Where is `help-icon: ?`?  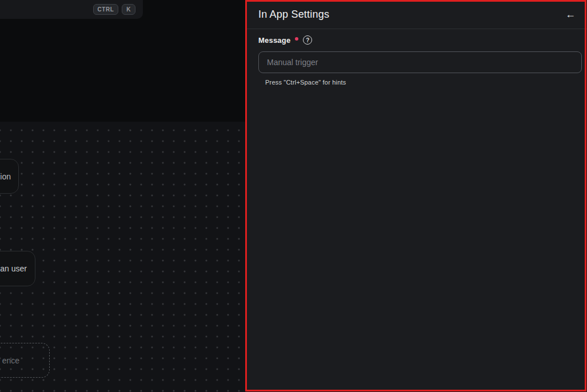 help-icon: ? is located at coordinates (308, 40).